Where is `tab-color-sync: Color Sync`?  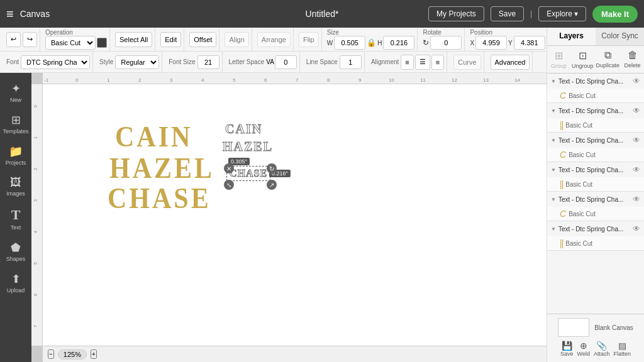 tab-color-sync: Color Sync is located at coordinates (620, 36).